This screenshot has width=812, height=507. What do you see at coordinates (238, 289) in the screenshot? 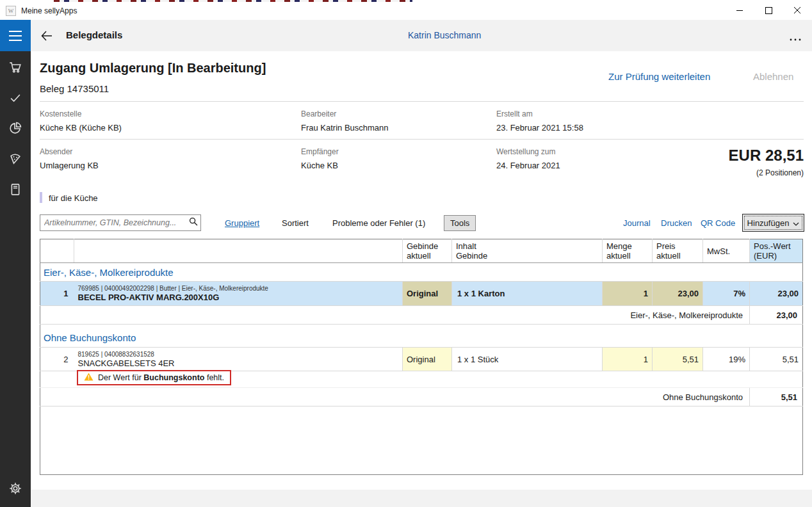
I see `article-meta: 769985 | 04000492002298 | Butter | Eier-…` at bounding box center [238, 289].